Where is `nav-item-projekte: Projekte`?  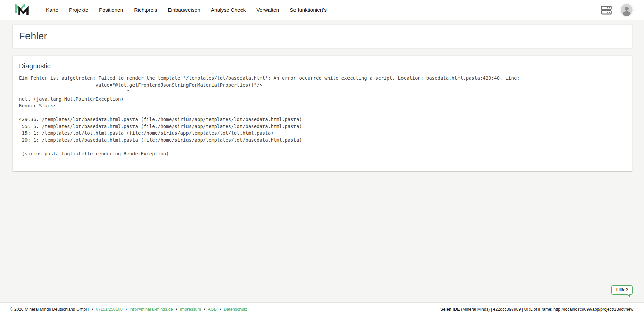 nav-item-projekte: Projekte is located at coordinates (78, 10).